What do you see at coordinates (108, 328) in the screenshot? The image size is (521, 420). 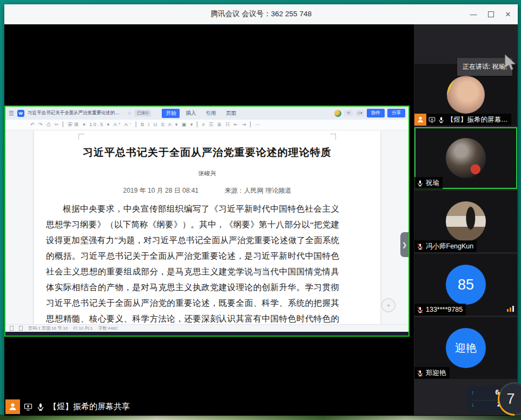 I see `status-wordcount: 字数:4482` at bounding box center [108, 328].